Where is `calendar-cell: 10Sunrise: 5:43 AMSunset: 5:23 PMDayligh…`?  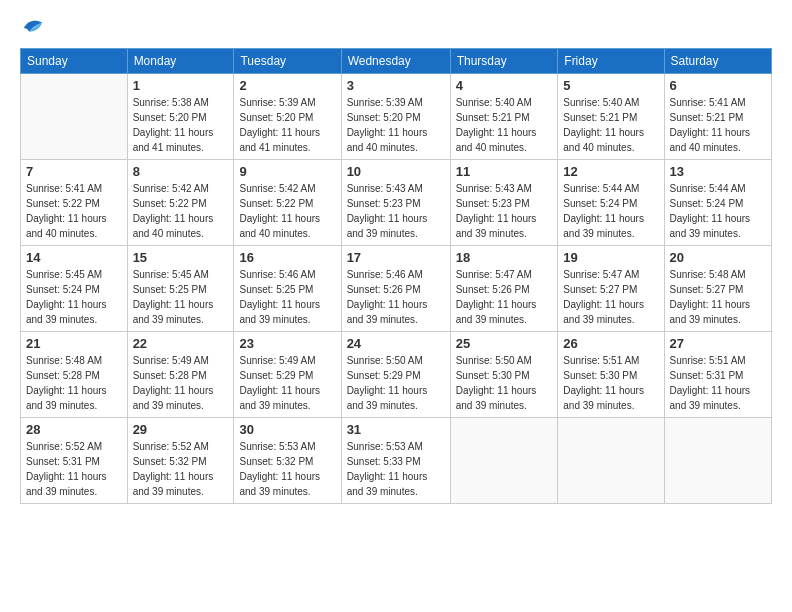 calendar-cell: 10Sunrise: 5:43 AMSunset: 5:23 PMDayligh… is located at coordinates (396, 203).